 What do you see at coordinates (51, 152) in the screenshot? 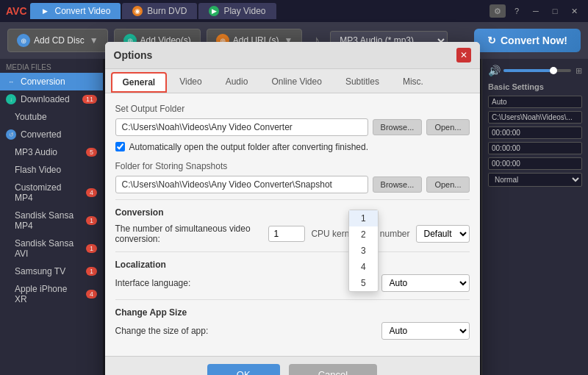
I see `sidebar-item-mp3: MP3 Audio 5` at bounding box center [51, 152].